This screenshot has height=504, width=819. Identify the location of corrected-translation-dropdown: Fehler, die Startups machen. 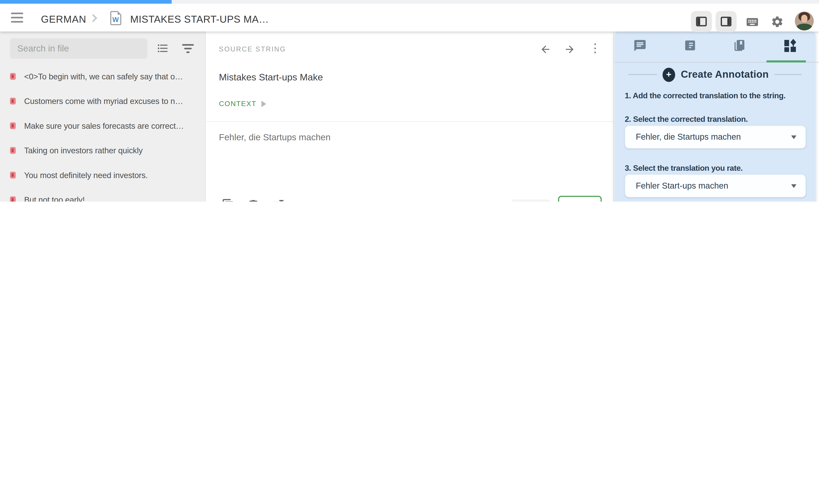
(715, 137).